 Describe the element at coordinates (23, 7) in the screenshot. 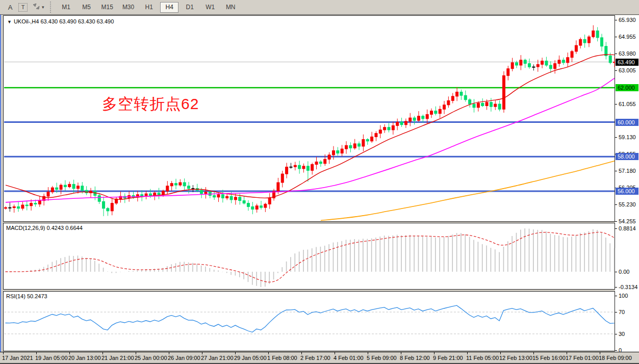

I see `text-box-tool-button: T` at that location.